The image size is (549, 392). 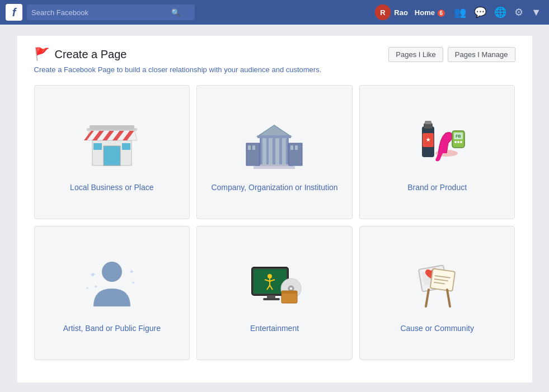 I want to click on card-cause: Cause or Community, so click(x=438, y=293).